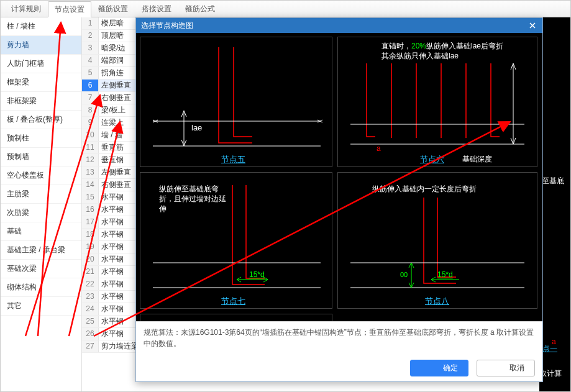 Image resolution: width=571 pixels, height=392 pixels. What do you see at coordinates (41, 232) in the screenshot?
I see `sidebar-item: 基础` at bounding box center [41, 232].